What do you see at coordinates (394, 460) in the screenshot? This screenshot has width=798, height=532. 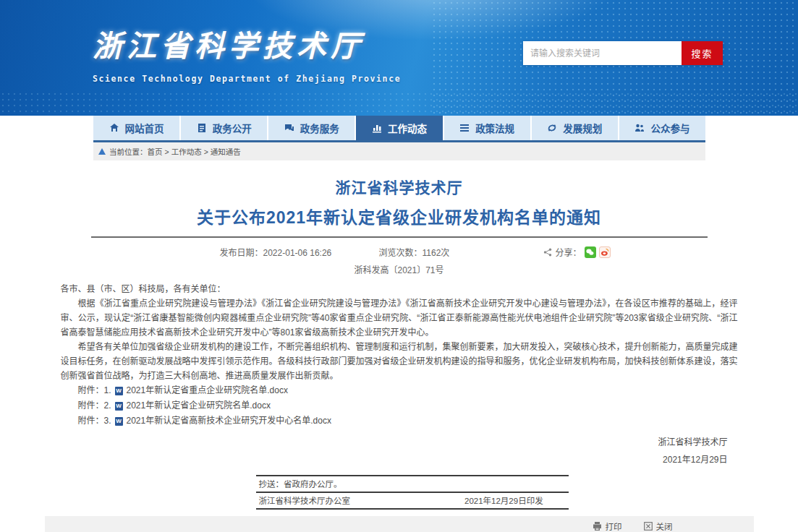 I see `signature-date: 2021年12月29日` at bounding box center [394, 460].